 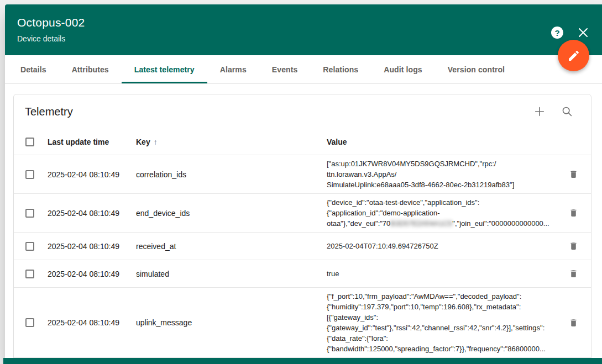 What do you see at coordinates (557, 33) in the screenshot?
I see `help-icon: ?` at bounding box center [557, 33].